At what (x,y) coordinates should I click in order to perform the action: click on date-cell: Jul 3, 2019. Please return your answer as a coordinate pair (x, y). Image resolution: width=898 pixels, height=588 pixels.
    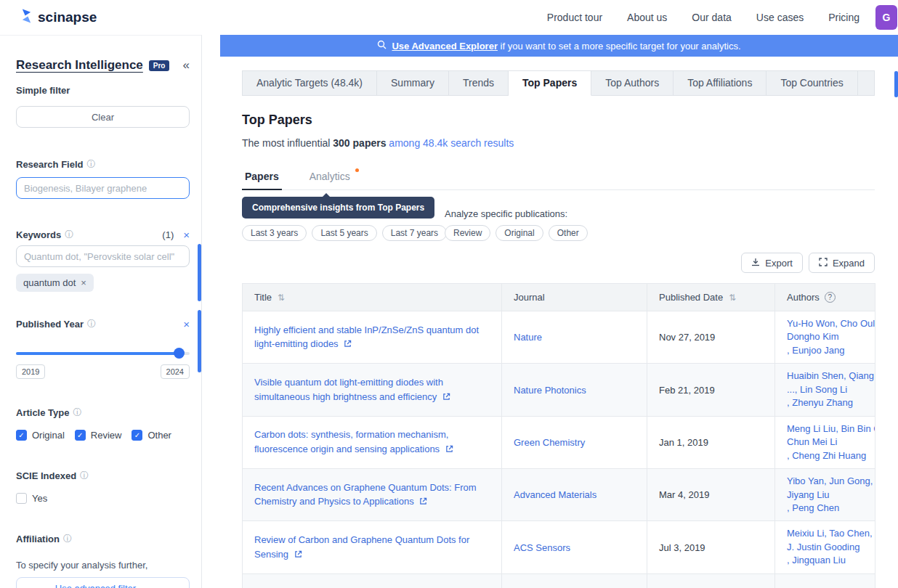
    Looking at the image, I should click on (711, 547).